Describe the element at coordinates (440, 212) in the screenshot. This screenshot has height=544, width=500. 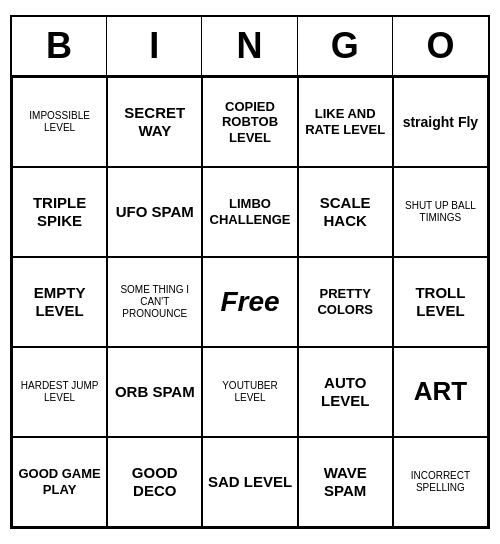
I see `bingo-cell: SHUT UP BALL TIMINGS` at that location.